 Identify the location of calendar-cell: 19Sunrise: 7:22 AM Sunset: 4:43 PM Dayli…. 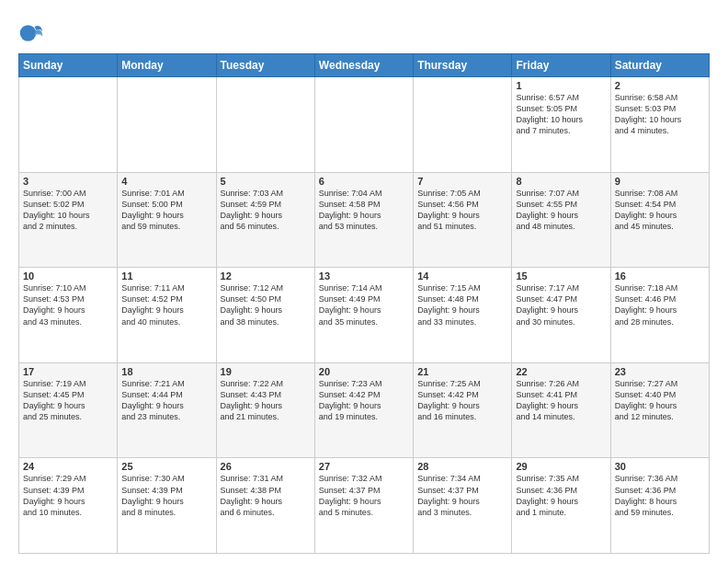
(265, 410).